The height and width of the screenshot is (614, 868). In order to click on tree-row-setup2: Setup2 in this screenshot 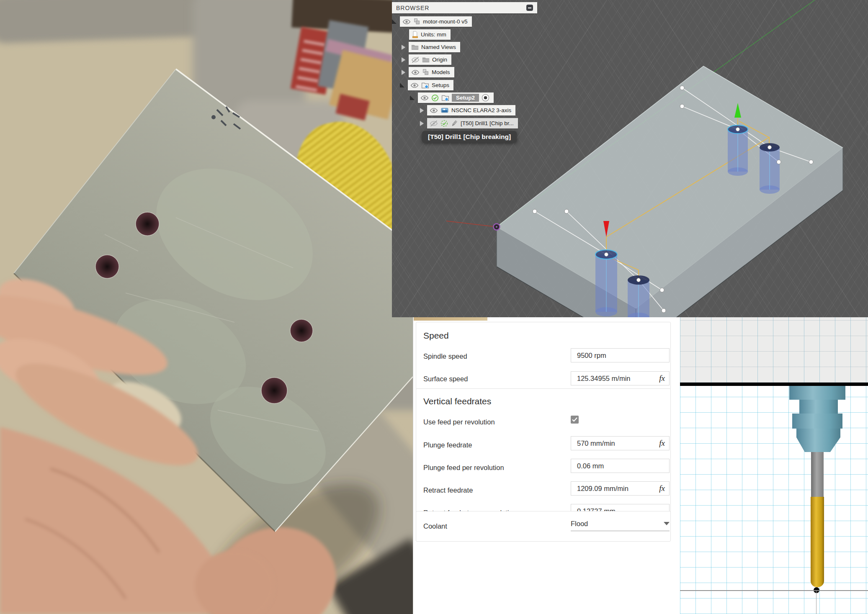, I will do `click(452, 98)`.